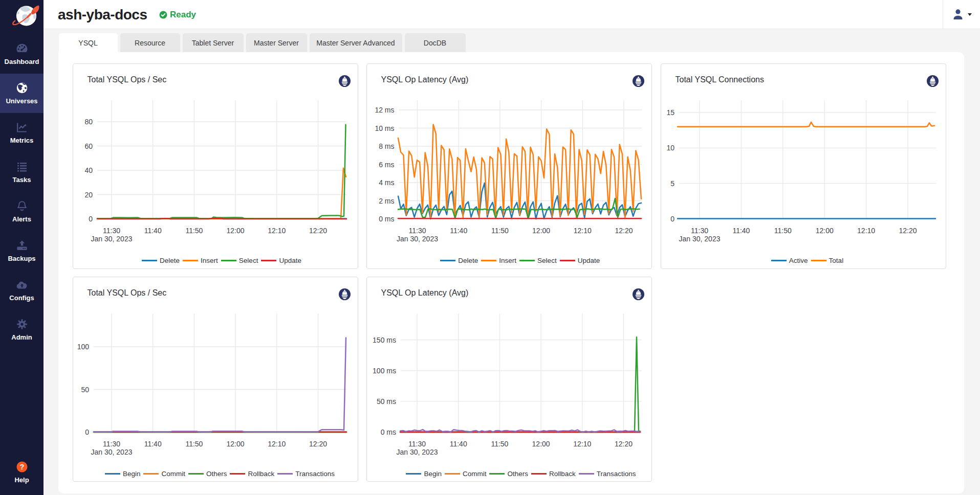  I want to click on svg-text: 100 ms, so click(384, 371).